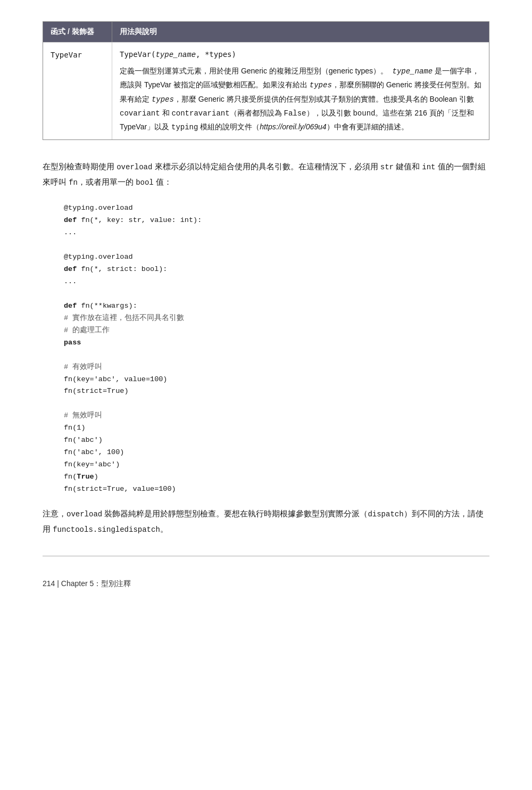 The image size is (532, 790). What do you see at coordinates (277, 209) in the screenshot?
I see `code-line-1: @typing.overload` at bounding box center [277, 209].